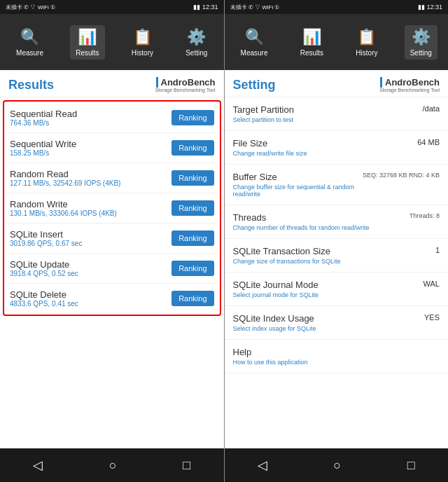 The image size is (448, 482). What do you see at coordinates (91, 244) in the screenshot?
I see `result-value: 3019.86 QPS, 0.67 sec` at bounding box center [91, 244].